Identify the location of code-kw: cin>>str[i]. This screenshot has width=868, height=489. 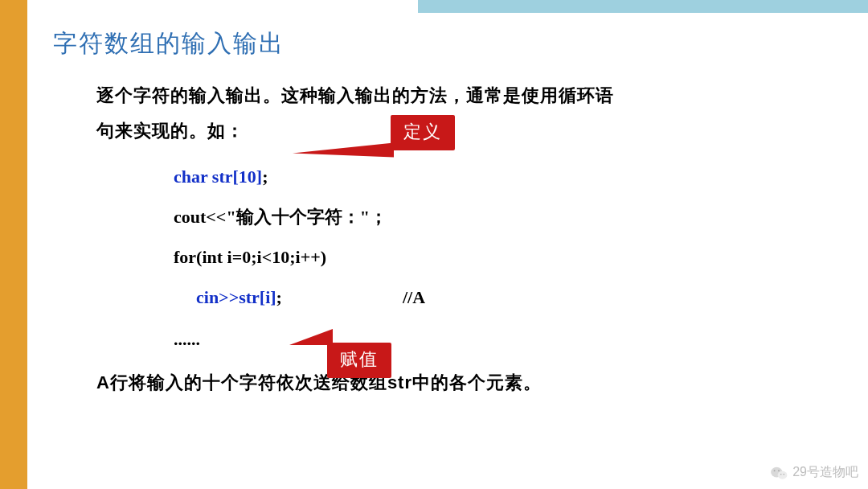
(236, 298).